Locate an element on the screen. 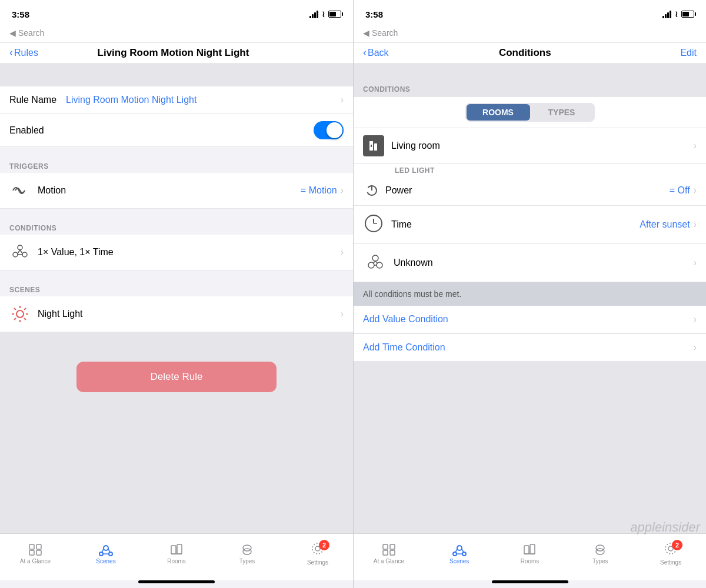 This screenshot has width=706, height=588. triggers-section-label: TRIGGERS is located at coordinates (176, 166).